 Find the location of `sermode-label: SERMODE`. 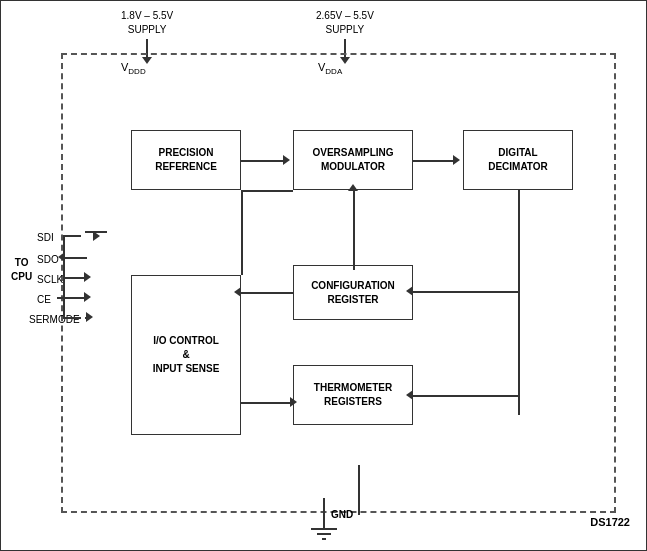

sermode-label: SERMODE is located at coordinates (54, 320).